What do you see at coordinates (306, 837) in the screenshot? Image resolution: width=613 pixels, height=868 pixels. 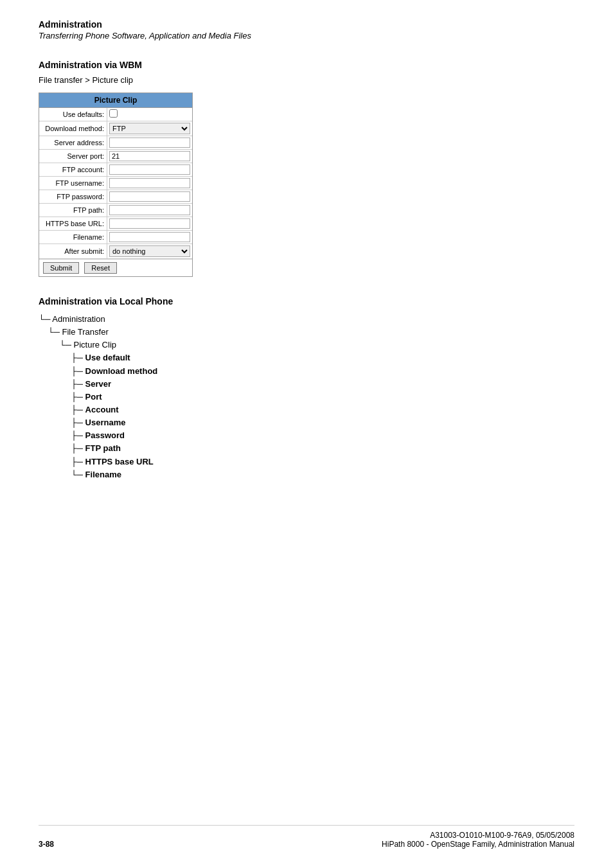 I see `page-footer: 3-88 A31003-O1010-M100-9-76A9, 05/05/200…` at bounding box center [306, 837].